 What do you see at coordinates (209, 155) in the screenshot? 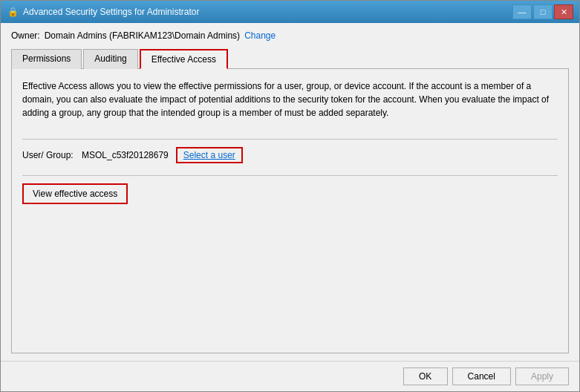
I see `select-user-button: Select a user` at bounding box center [209, 155].